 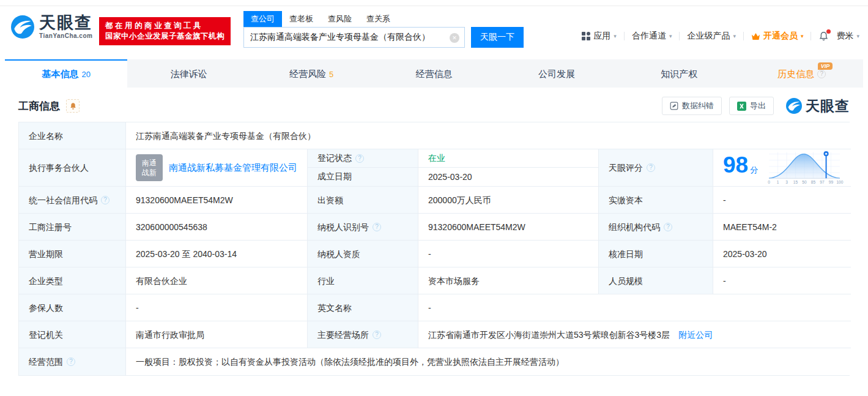 What do you see at coordinates (826, 66) in the screenshot?
I see `vip-badge: VIP` at bounding box center [826, 66].